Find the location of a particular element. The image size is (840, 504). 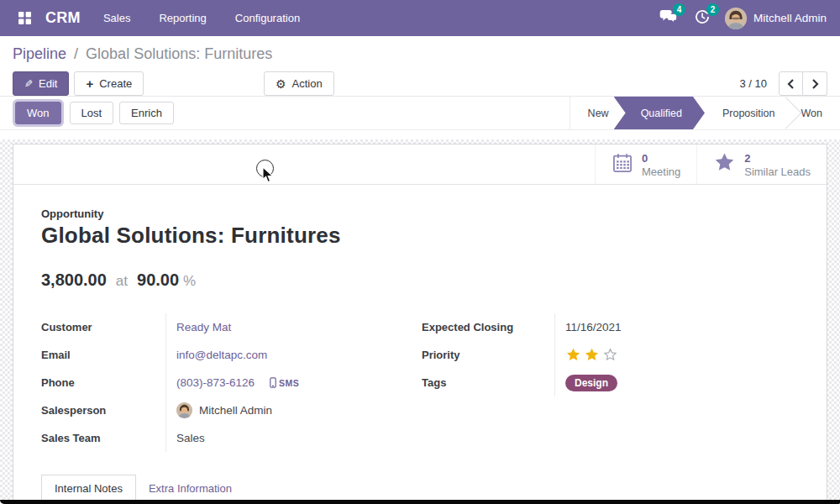

control-buttons-row: ✎ Edit + Create ⚙ Action 3 / 10 is located at coordinates (420, 84).